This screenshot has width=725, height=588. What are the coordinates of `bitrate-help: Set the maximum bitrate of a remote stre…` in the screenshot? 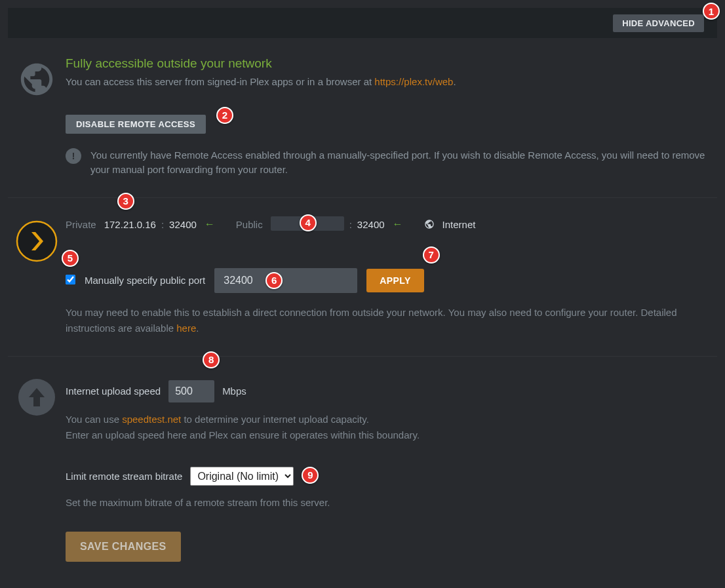 It's located at (386, 503).